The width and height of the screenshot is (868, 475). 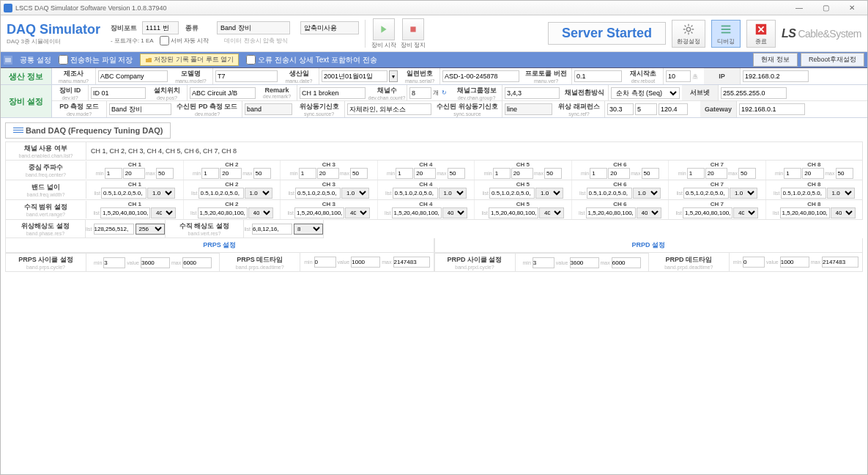 I want to click on tab-band-daq: Band DAQ (Frequency Tuning DAQ), so click(x=88, y=130).